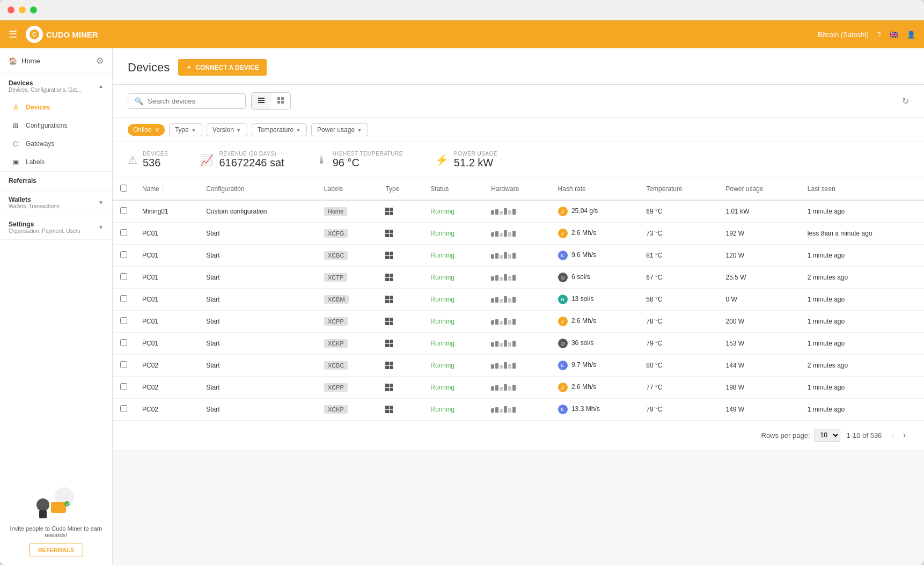  I want to click on referral-promo-text: Invite people to Cudo Miner to earn rewa…, so click(56, 532).